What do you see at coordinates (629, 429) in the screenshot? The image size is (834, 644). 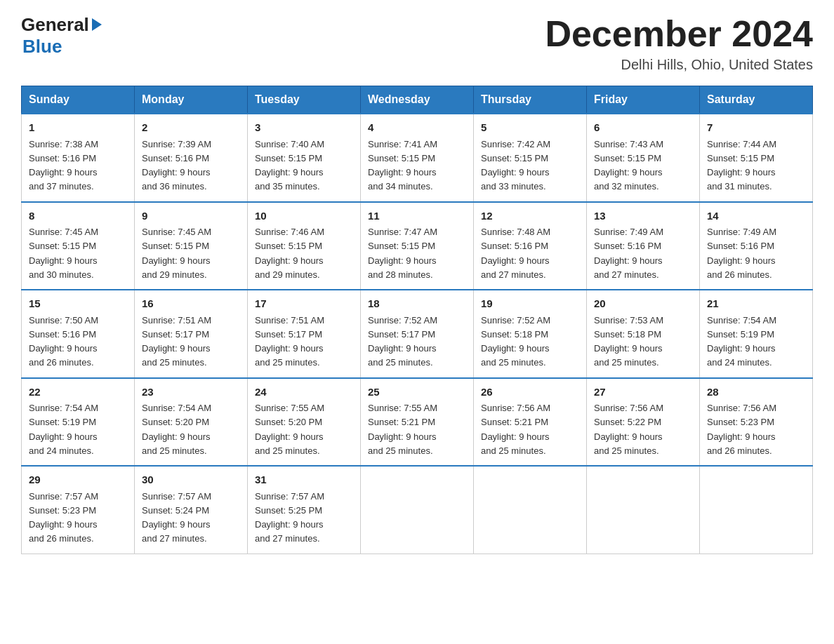 I see `day-info: Sunrise: 7:56 AMSunset: 5:22 PMDaylight:…` at bounding box center [629, 429].